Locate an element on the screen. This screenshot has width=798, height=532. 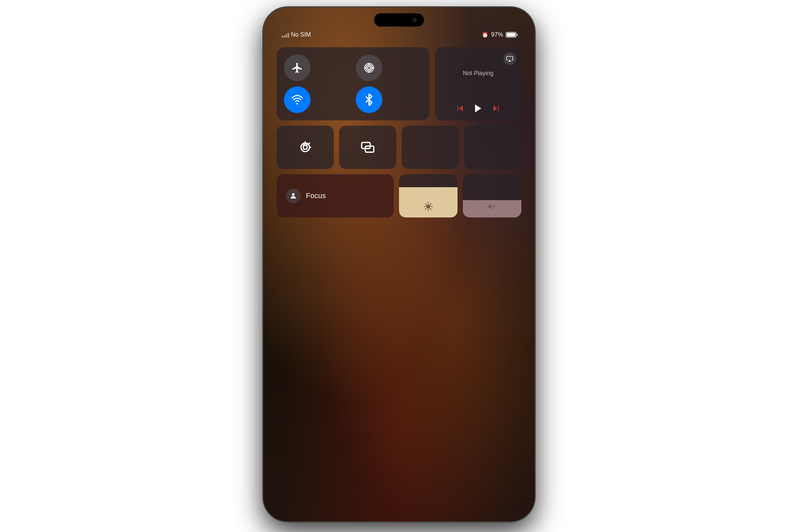
brightness-icon is located at coordinates (428, 206).